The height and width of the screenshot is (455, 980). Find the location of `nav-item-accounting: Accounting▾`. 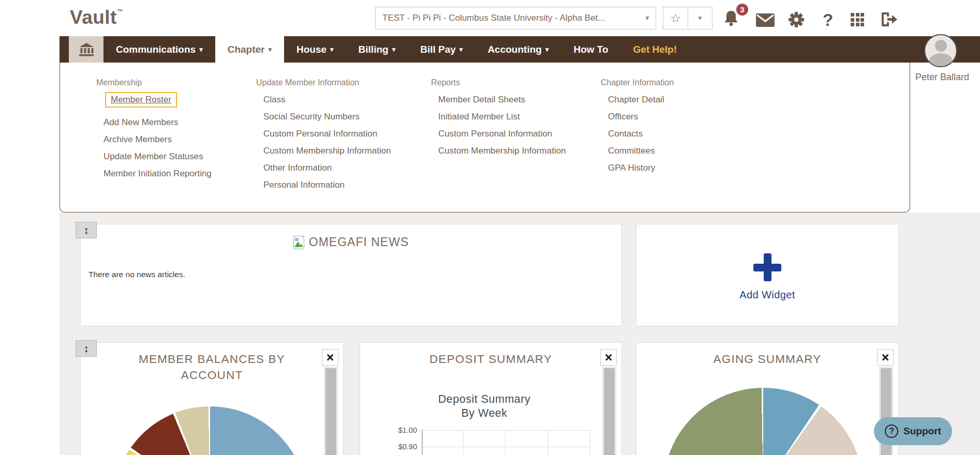

nav-item-accounting: Accounting▾ is located at coordinates (518, 50).